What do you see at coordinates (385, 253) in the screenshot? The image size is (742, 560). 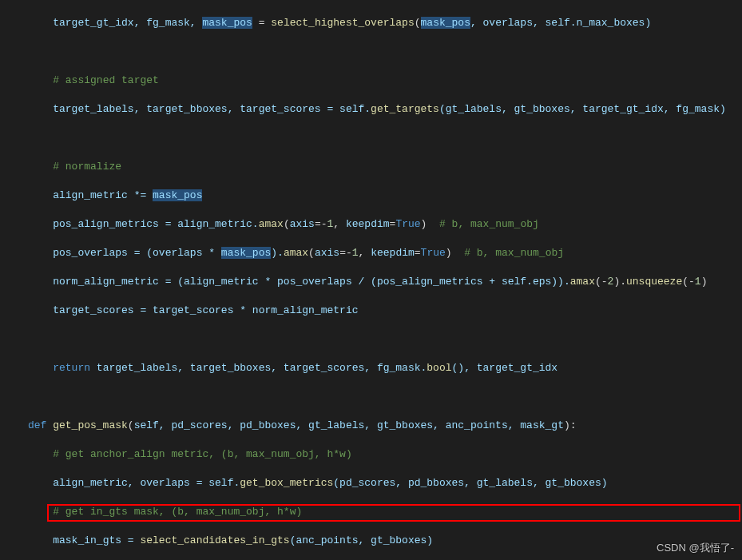 I see `code-line: pos_overlaps = (overlaps * mask_pos).ama…` at bounding box center [385, 253].